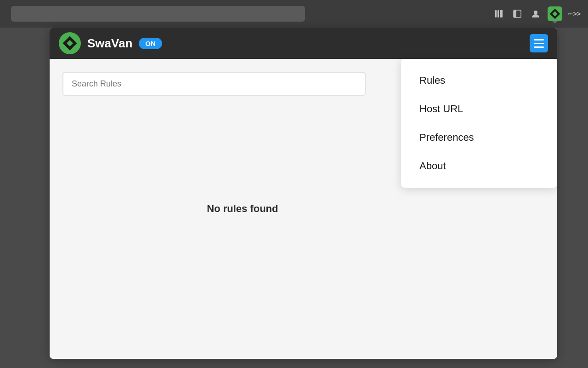 This screenshot has width=588, height=368. I want to click on more-extensions-icon: >> >>, so click(574, 14).